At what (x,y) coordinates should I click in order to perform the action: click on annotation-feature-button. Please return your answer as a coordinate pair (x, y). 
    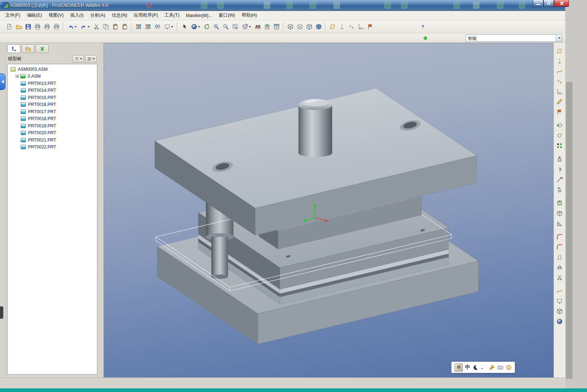
    Looking at the image, I should click on (559, 112).